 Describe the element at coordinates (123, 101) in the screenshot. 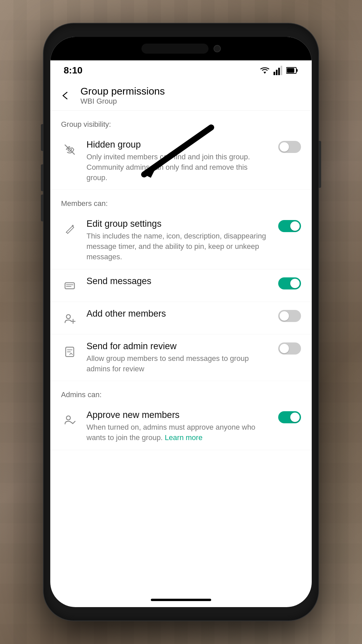

I see `group-name: WBI Group` at that location.